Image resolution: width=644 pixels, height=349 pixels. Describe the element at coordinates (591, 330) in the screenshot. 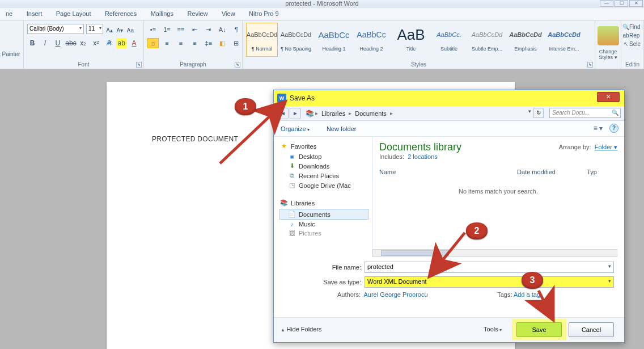

I see `cancel-button: Cancel` at that location.